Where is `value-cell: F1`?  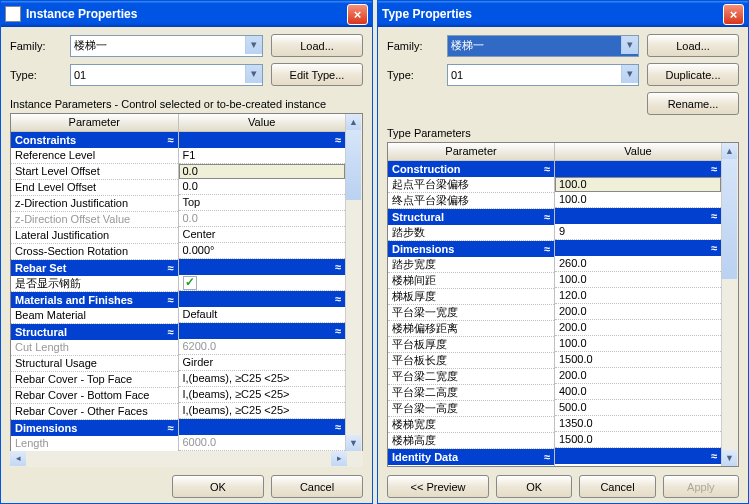 value-cell: F1 is located at coordinates (262, 156).